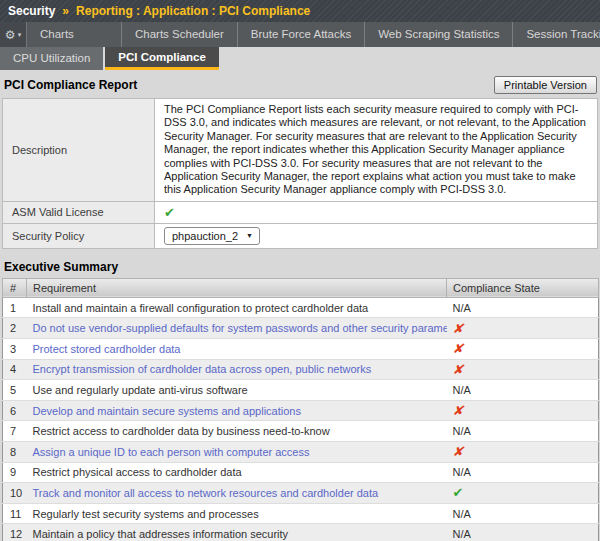 Image resolution: width=600 pixels, height=541 pixels. I want to click on primary-tab-bar: ⚙ ▾ ChartsCharts SchedulerBrute Force At…, so click(300, 34).